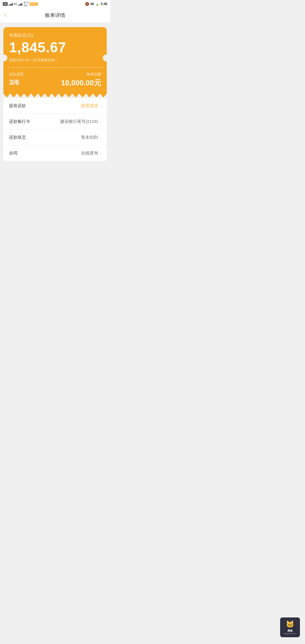 The width and height of the screenshot is (305, 644). I want to click on card-divider, so click(55, 68).